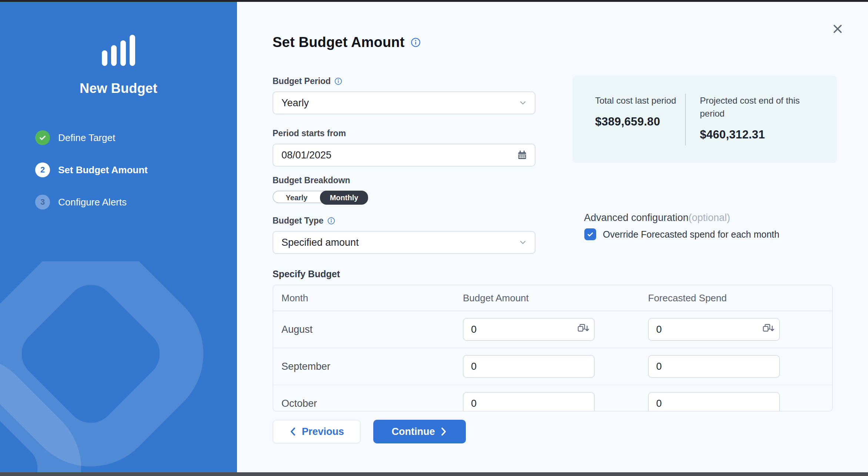 Image resolution: width=868 pixels, height=476 pixels. What do you see at coordinates (636, 218) in the screenshot?
I see `advanced-title: Advanced configuration` at bounding box center [636, 218].